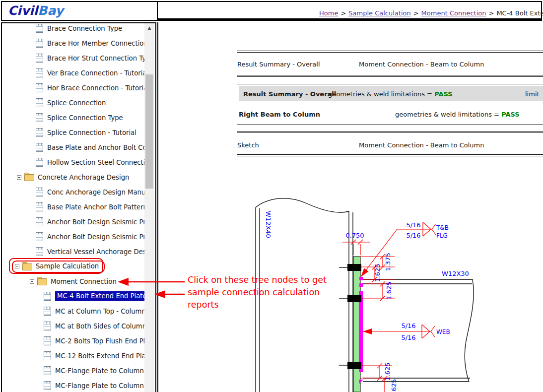  Describe the element at coordinates (379, 13) in the screenshot. I see `breadcrumb-item: Sample Calculation` at that location.